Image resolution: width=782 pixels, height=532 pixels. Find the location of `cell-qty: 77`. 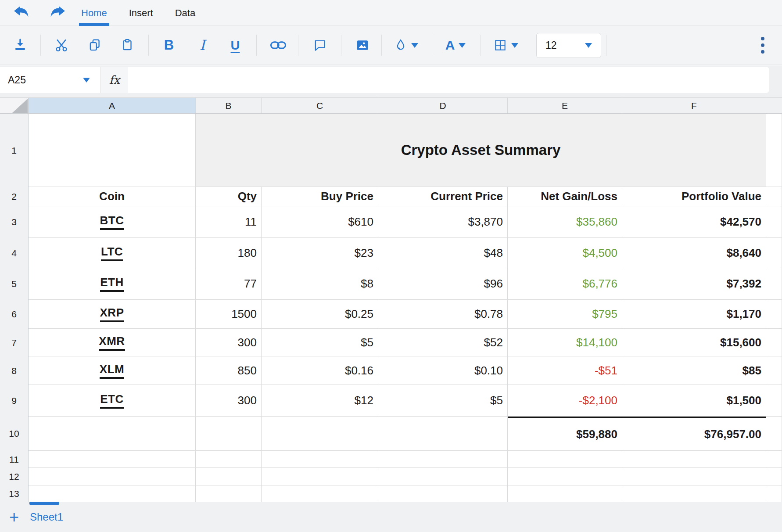

cell-qty: 77 is located at coordinates (229, 284).